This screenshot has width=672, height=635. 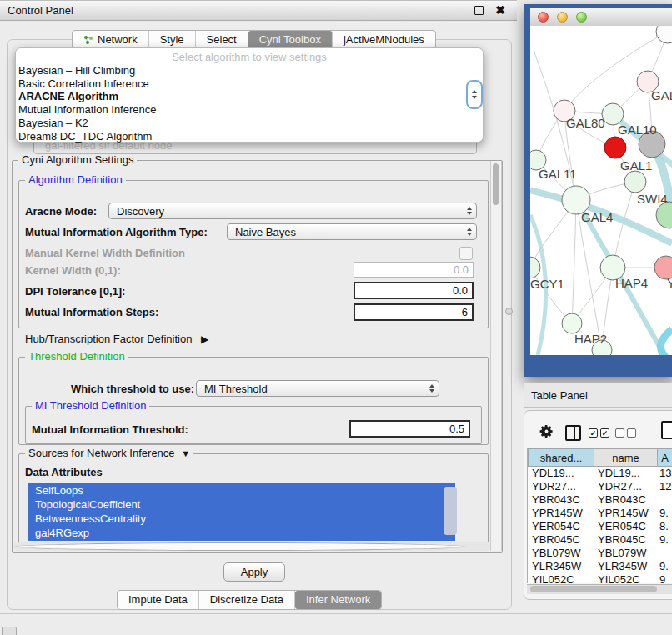 I want to click on table-row: YDL19... YDL19... 13, so click(x=600, y=473).